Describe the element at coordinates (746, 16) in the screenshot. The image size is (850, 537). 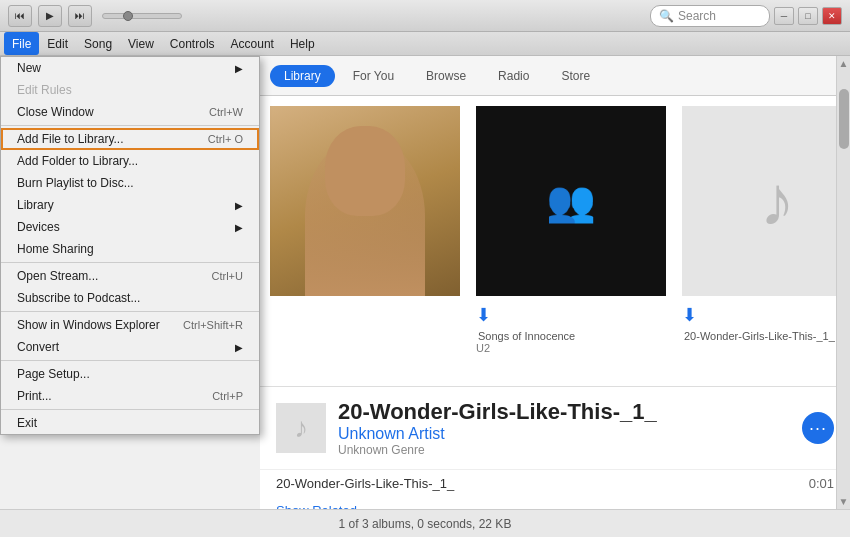
I see `window-controls: 🔍 Search ─ □ ✕` at that location.